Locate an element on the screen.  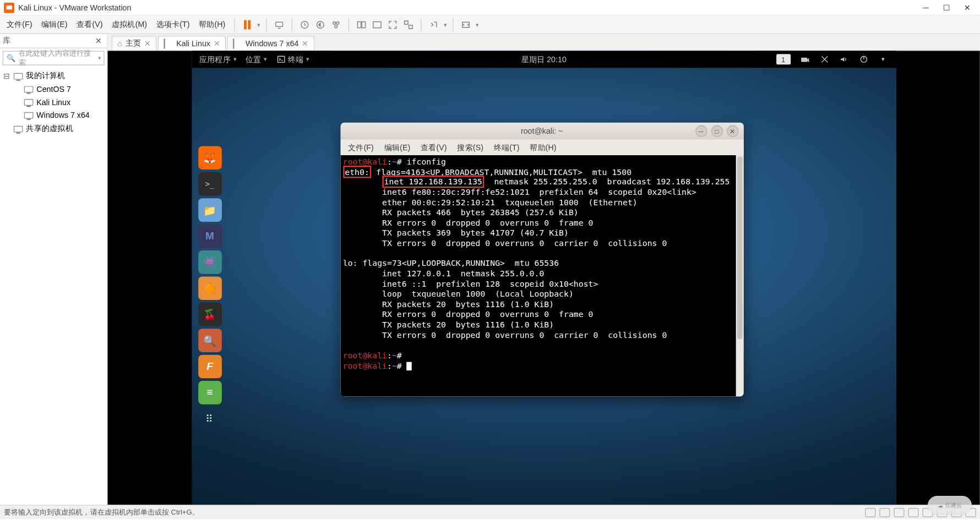
watermark-logo: ☁ 亿速云 is located at coordinates (950, 505).